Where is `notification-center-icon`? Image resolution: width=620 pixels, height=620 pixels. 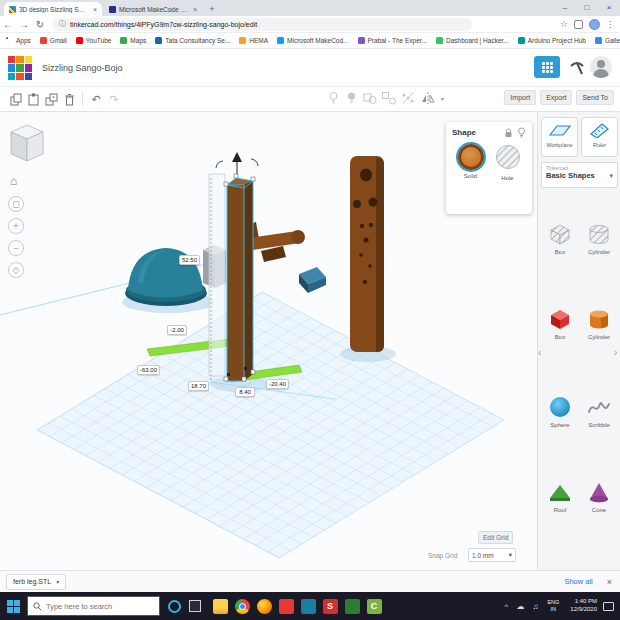
notification-center-icon is located at coordinates (608, 606).